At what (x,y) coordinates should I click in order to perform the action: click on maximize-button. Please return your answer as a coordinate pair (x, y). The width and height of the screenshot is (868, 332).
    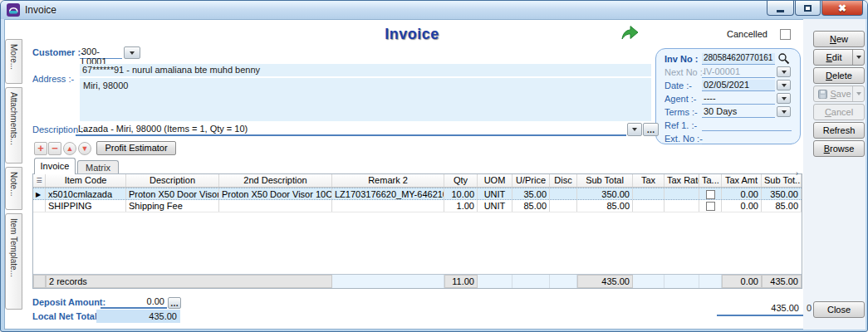
    Looking at the image, I should click on (807, 8).